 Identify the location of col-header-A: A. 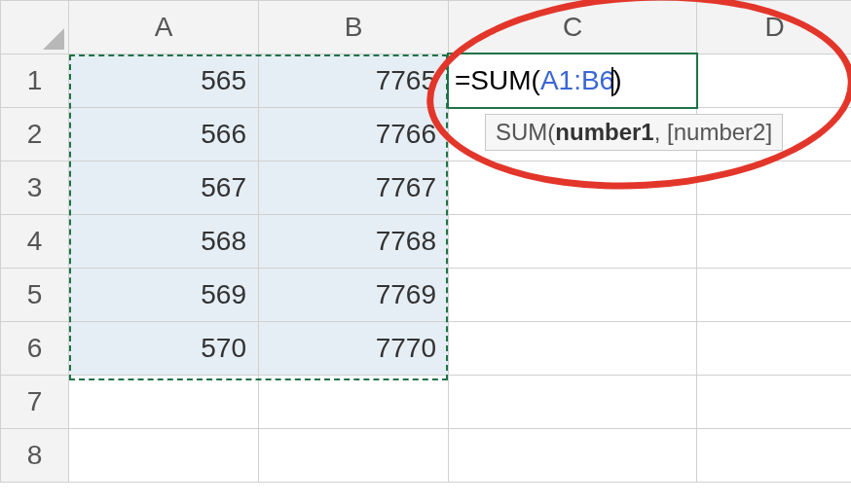
(164, 27).